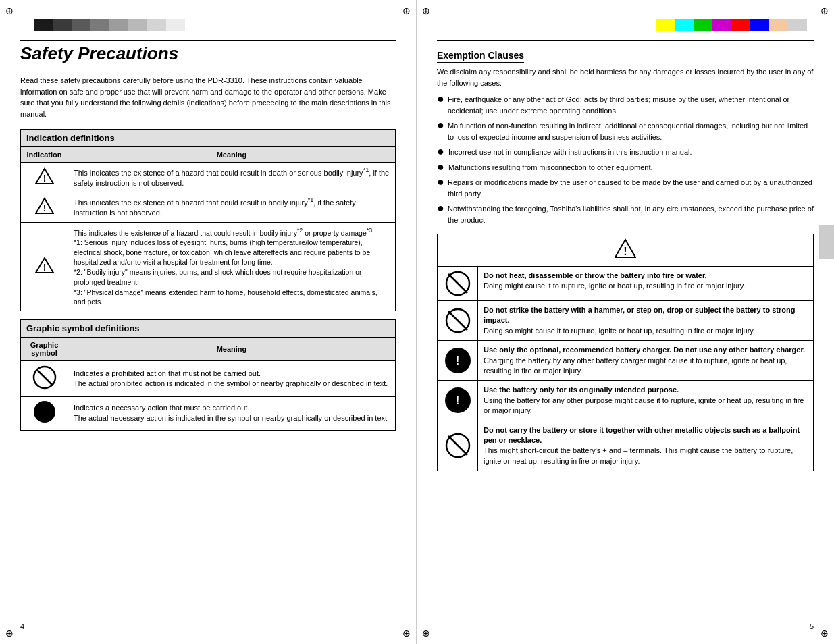 This screenshot has height=644, width=834. What do you see at coordinates (22, 626) in the screenshot?
I see `page-number-left: 4` at bounding box center [22, 626].